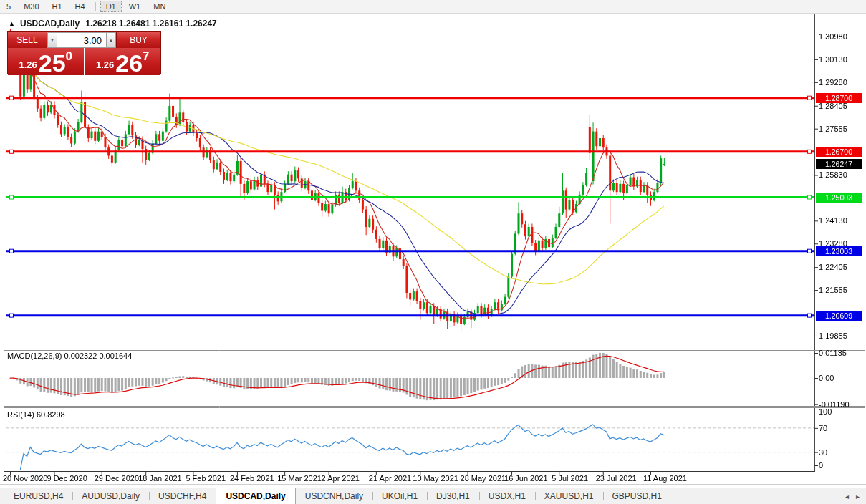 The image size is (866, 504). Describe the element at coordinates (47, 62) in the screenshot. I see `sell-price-display: 1.26 25 0` at that location.